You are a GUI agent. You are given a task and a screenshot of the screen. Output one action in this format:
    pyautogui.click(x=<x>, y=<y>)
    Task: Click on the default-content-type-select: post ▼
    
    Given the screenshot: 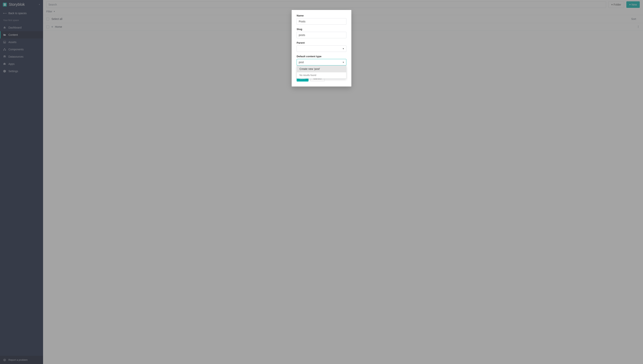 What is the action you would take?
    pyautogui.click(x=322, y=62)
    